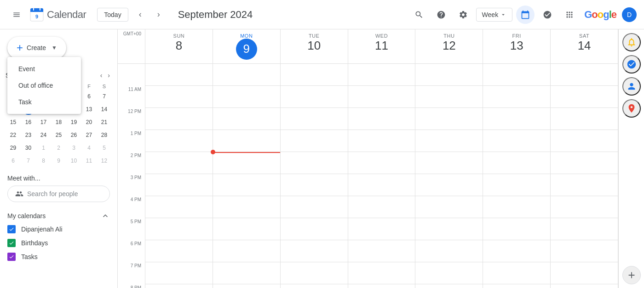 The height and width of the screenshot is (288, 644). Describe the element at coordinates (59, 257) in the screenshot. I see `calendar-item-tasks: Tasks` at that location.